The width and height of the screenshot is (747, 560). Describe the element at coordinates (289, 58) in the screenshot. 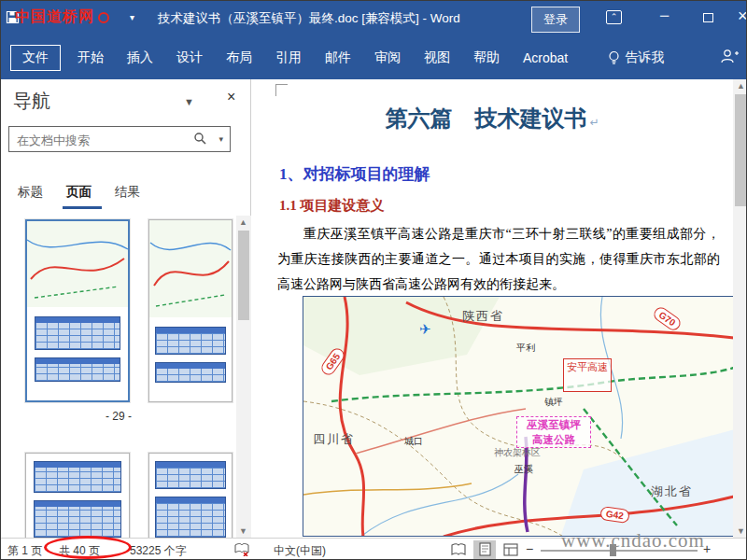

I see `tab-references: 引用` at that location.